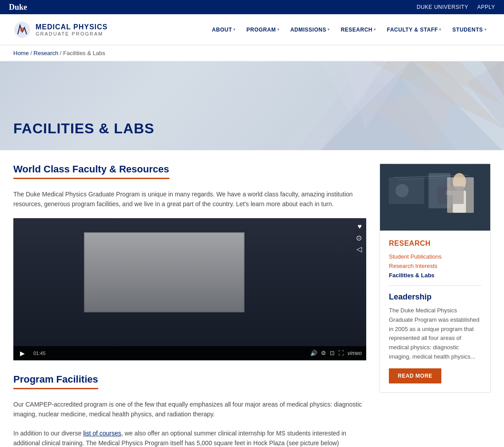  What do you see at coordinates (435, 285) in the screenshot?
I see `sidebar-divider` at bounding box center [435, 285].